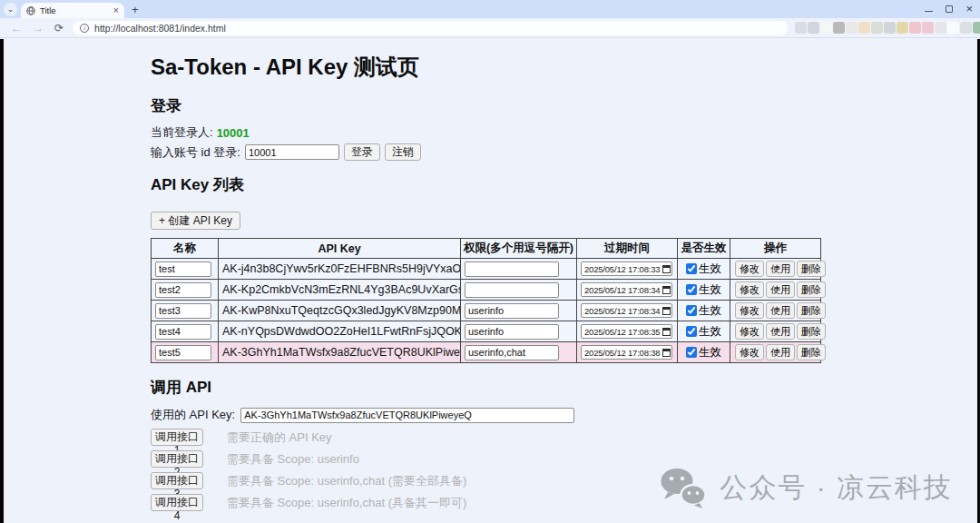 The image size is (980, 523). Describe the element at coordinates (116, 11) in the screenshot. I see `tab-close-icon: ×` at that location.